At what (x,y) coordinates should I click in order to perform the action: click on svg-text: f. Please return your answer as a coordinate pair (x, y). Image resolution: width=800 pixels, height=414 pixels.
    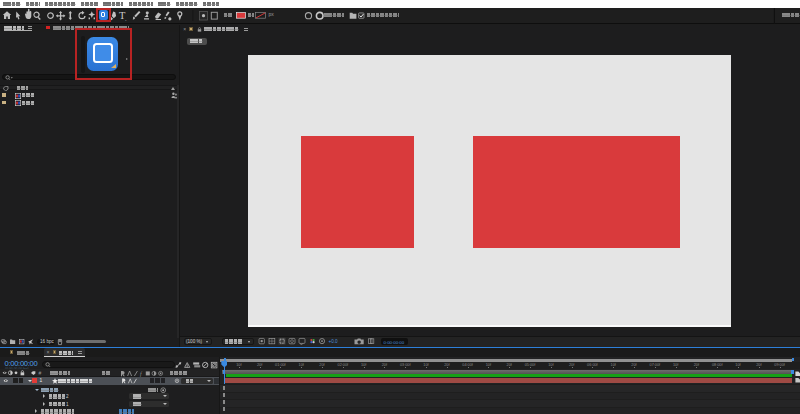
    Looking at the image, I should click on (142, 374).